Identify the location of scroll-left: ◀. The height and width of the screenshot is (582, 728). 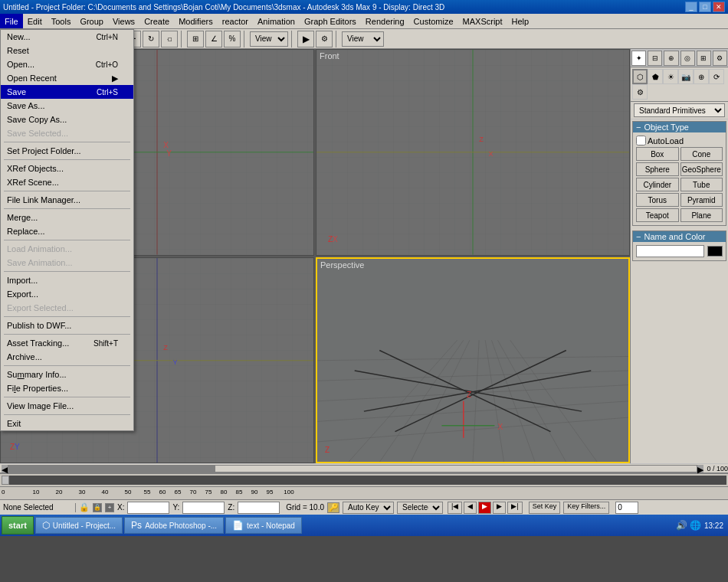
(5, 469).